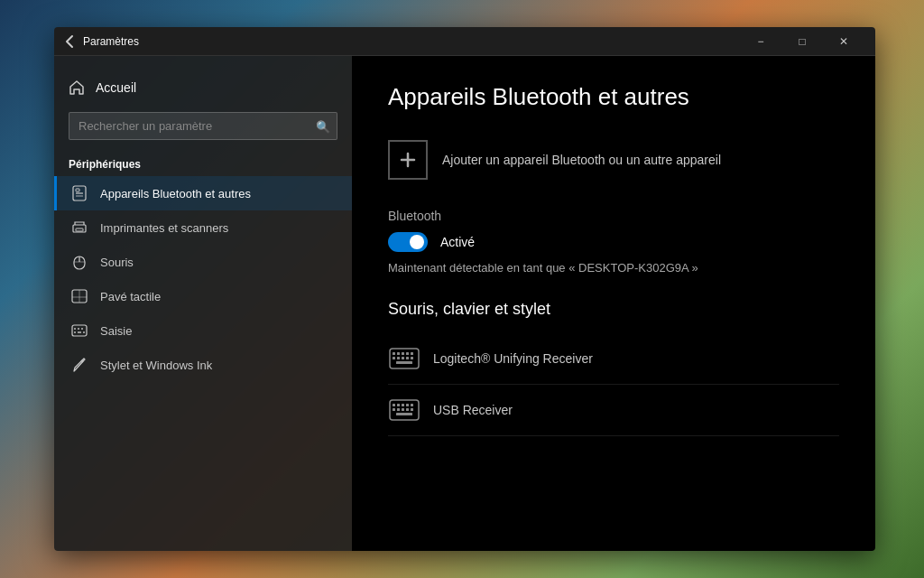 The width and height of the screenshot is (924, 578). Describe the element at coordinates (761, 42) in the screenshot. I see `minimize-button: −` at that location.